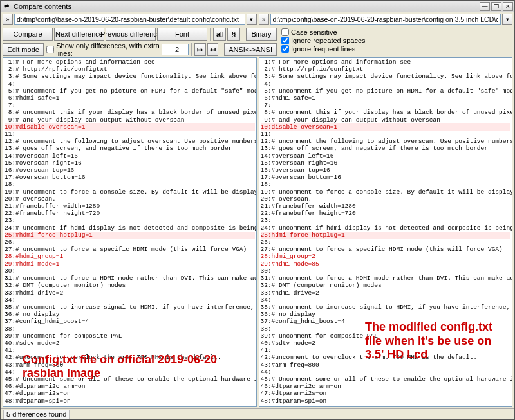 The height and width of the screenshot is (420, 515). I want to click on left-dropdown-button: ▾, so click(252, 19).